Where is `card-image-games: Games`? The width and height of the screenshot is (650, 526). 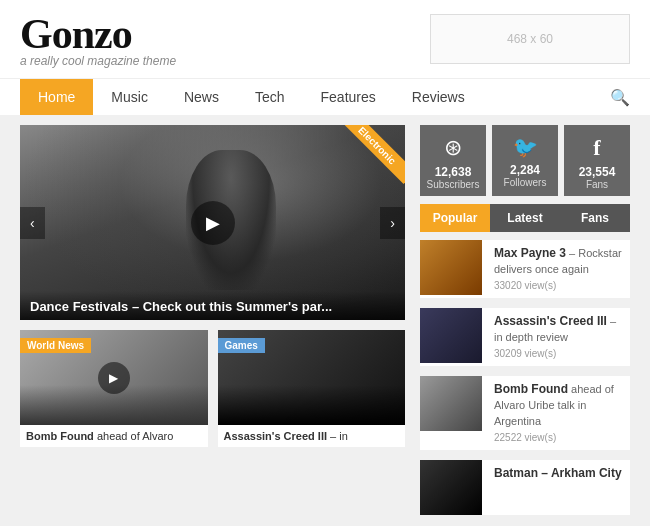 card-image-games: Games is located at coordinates (312, 378).